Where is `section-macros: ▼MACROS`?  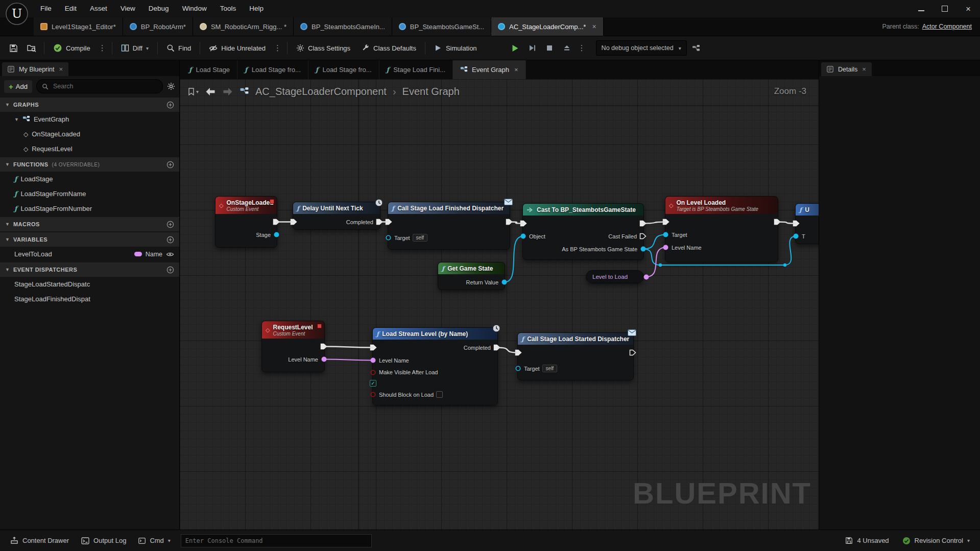
section-macros: ▼MACROS is located at coordinates (90, 224).